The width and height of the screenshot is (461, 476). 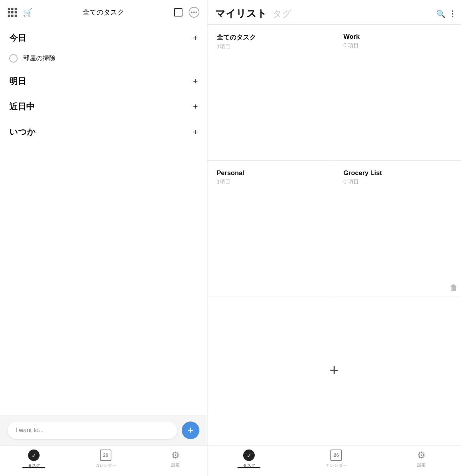 I want to click on tomorrow-label: 明日, so click(x=18, y=81).